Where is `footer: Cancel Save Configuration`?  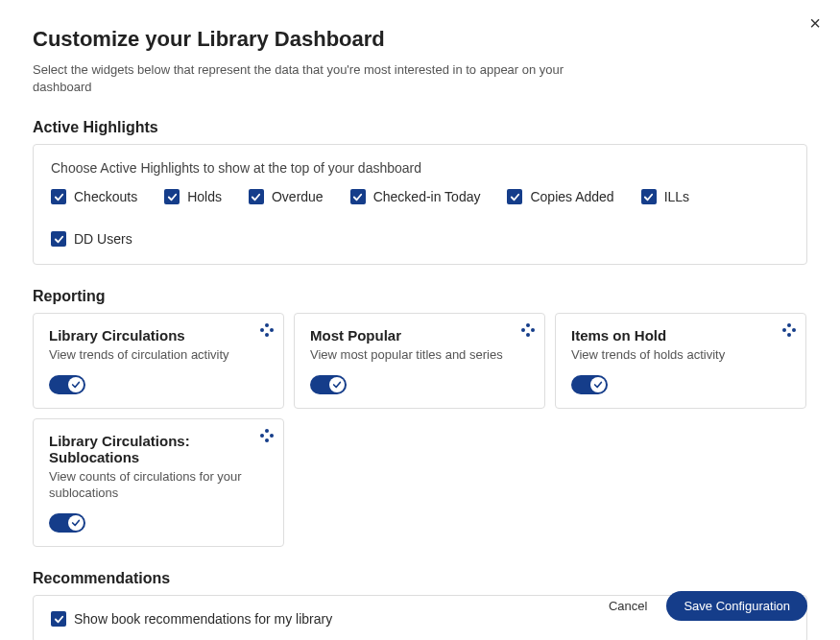 footer: Cancel Save Configuration is located at coordinates (708, 606).